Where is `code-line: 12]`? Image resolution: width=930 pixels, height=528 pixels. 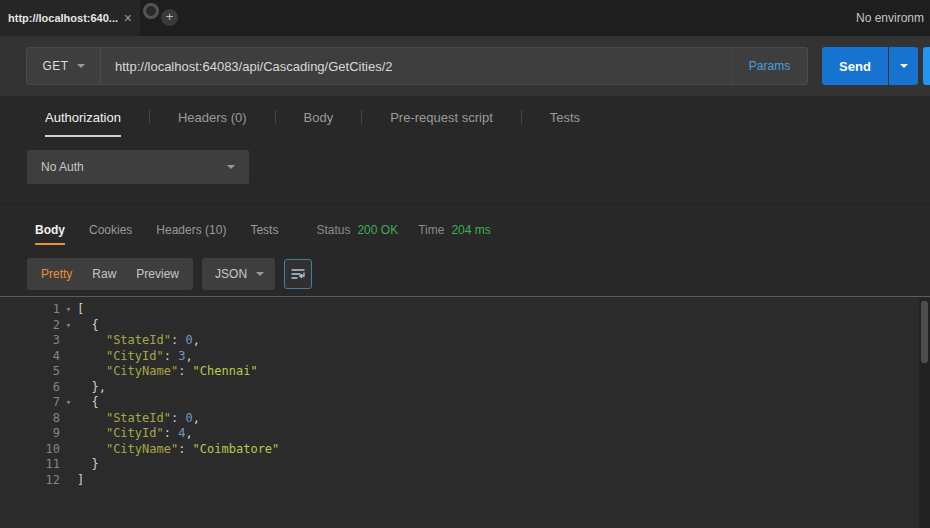 code-line: 12] is located at coordinates (465, 481).